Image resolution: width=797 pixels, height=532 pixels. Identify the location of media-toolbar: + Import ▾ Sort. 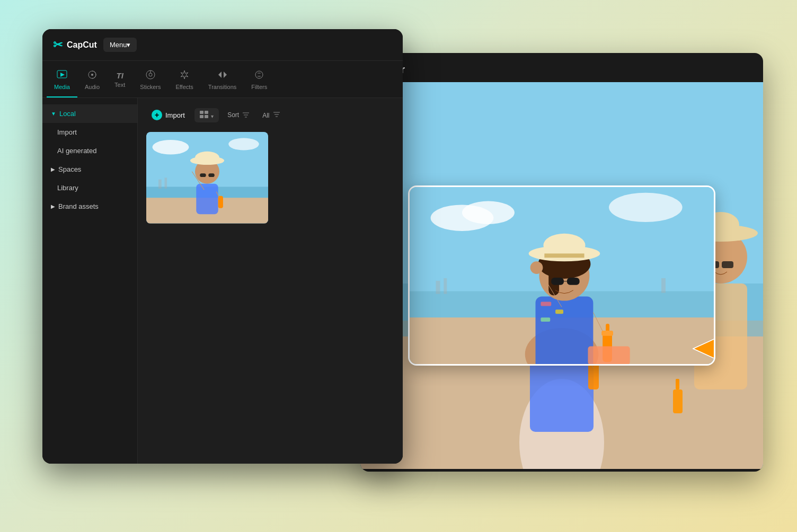
(270, 115).